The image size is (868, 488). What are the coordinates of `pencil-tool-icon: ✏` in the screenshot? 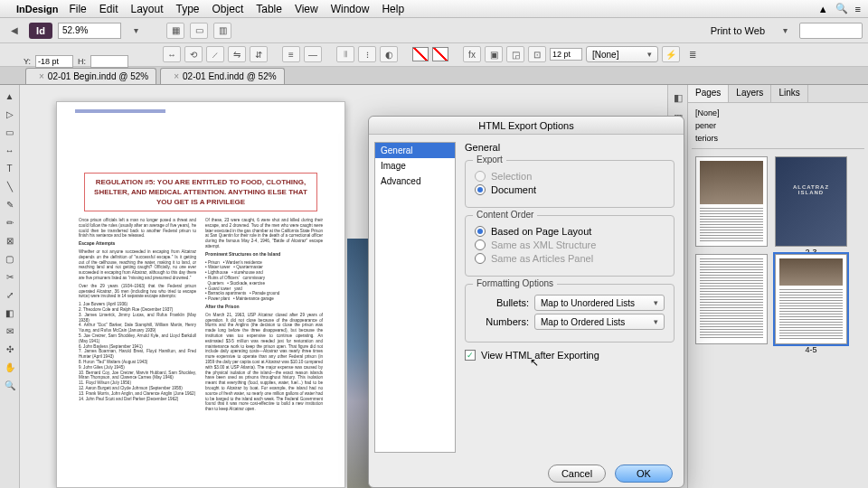 It's located at (10, 222).